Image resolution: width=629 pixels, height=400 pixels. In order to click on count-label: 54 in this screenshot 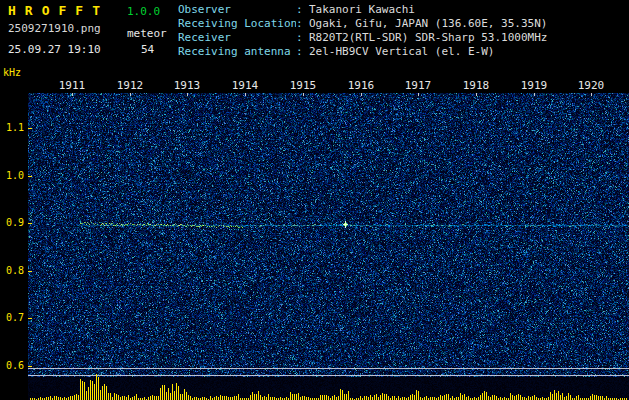, I will do `click(148, 50)`.